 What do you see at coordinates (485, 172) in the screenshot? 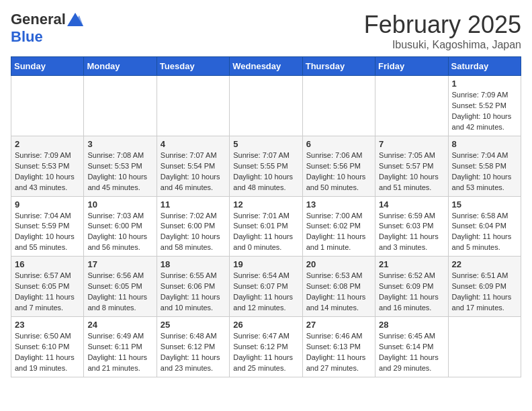
I see `day-info: Sunrise: 7:04 AM Sunset: 5:58 PM Dayligh…` at bounding box center [485, 172].